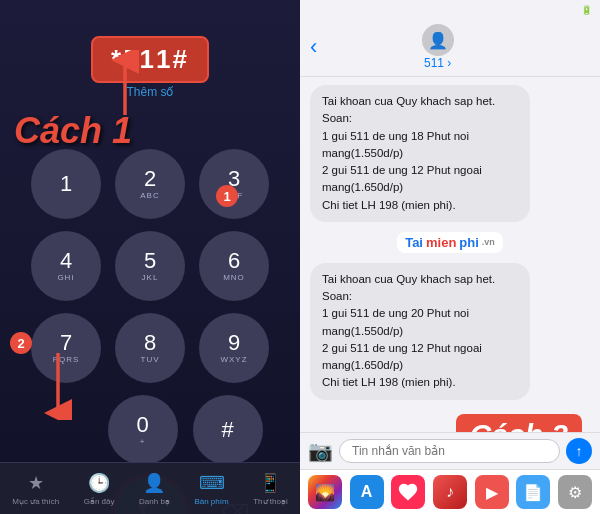 The height and width of the screenshot is (514, 600). Describe the element at coordinates (492, 492) in the screenshot. I see `dock-youtube-icon: ▶` at that location.